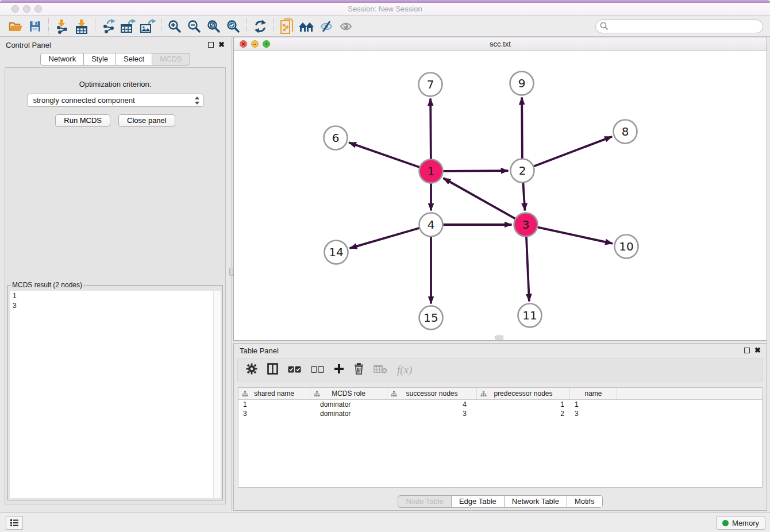 The image size is (770, 532). Describe the element at coordinates (115, 391) in the screenshot. I see `mcds-result-group: MCDS result (2 nodes) 1 3` at that location.